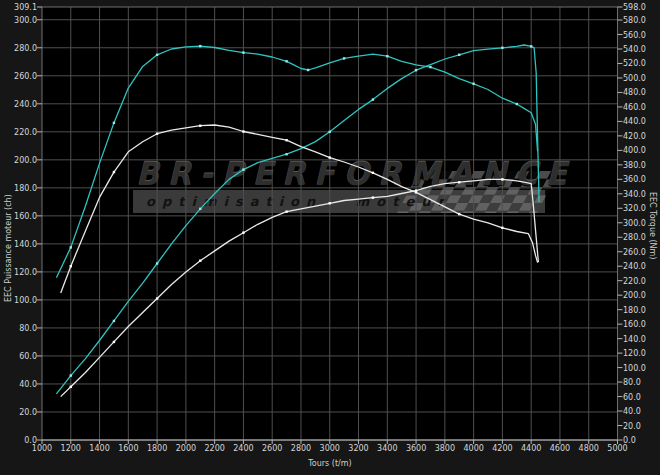 Image resolution: width=660 pixels, height=475 pixels. Describe the element at coordinates (20, 20) in the screenshot. I see `left-tick-label: 300.0` at that location.